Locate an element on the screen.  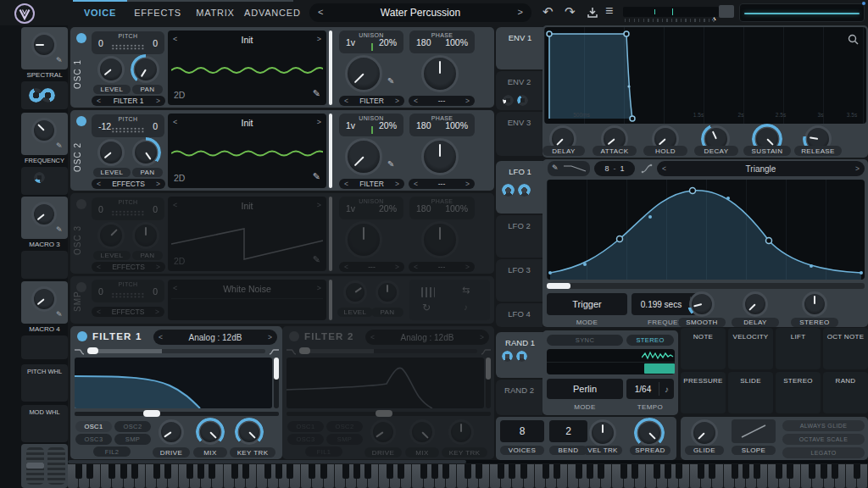
rand-tempo-box: 1/64 ♪ is located at coordinates (650, 389).